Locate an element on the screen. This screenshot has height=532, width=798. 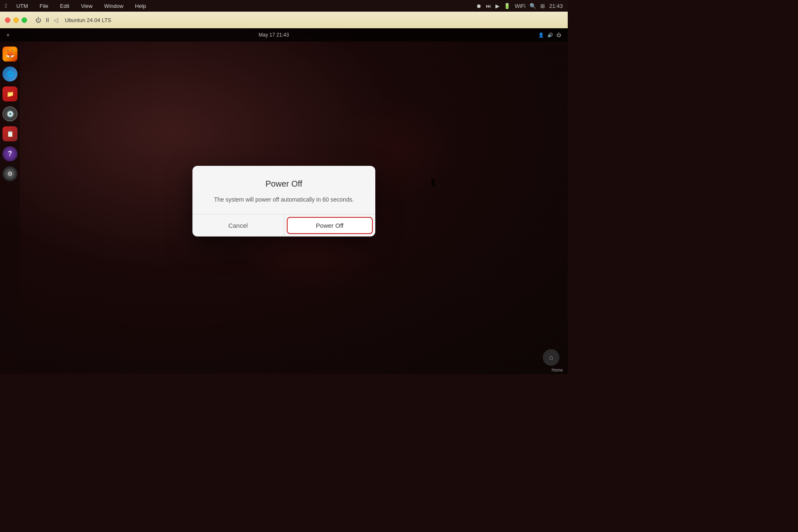
menubar-help: Help is located at coordinates (140, 6).